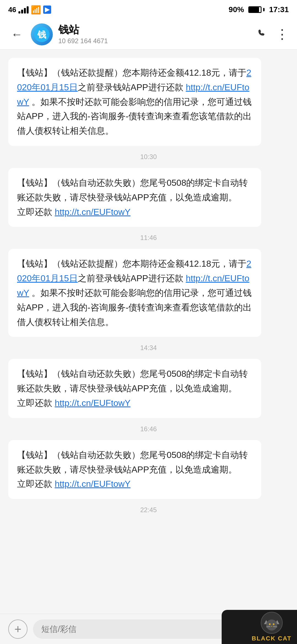  What do you see at coordinates (135, 197) in the screenshot?
I see `message-bubble-2: 【钱站】（钱站自动还款失败）您尾号0508的绑定卡自动转账还款失败，请尽快登录钱…` at bounding box center [135, 197].